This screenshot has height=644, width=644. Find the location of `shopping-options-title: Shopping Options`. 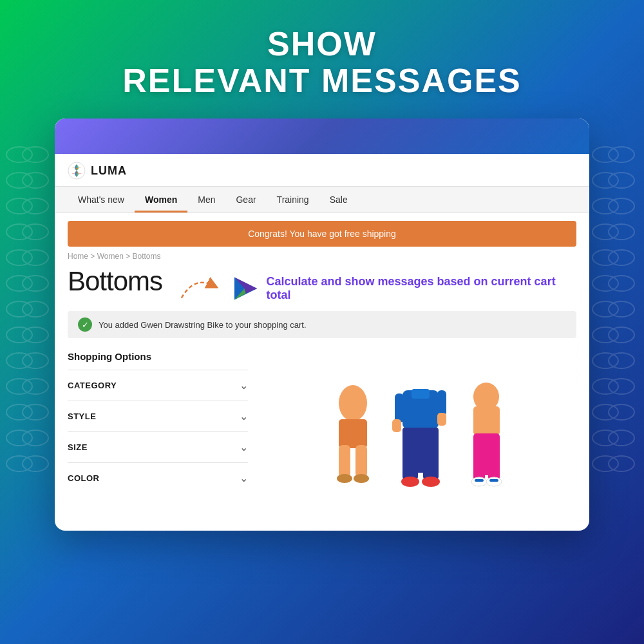

shopping-options-title: Shopping Options is located at coordinates (158, 357).